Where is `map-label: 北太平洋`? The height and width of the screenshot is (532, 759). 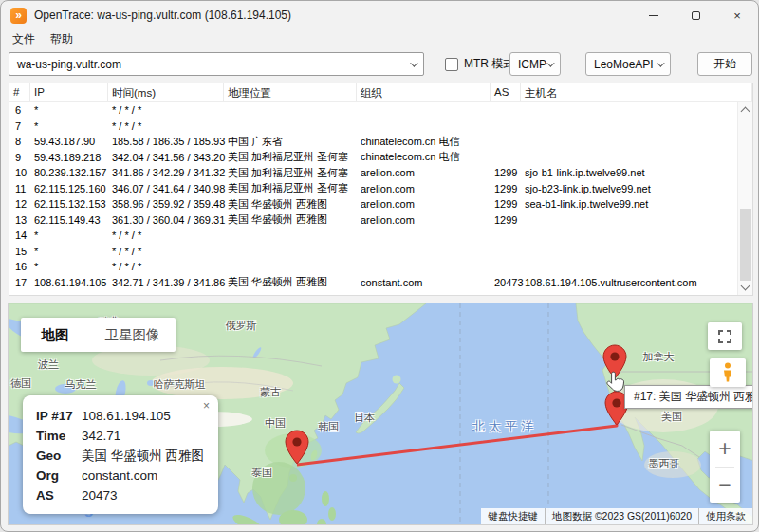
map-label: 北太平洋 is located at coordinates (505, 427).